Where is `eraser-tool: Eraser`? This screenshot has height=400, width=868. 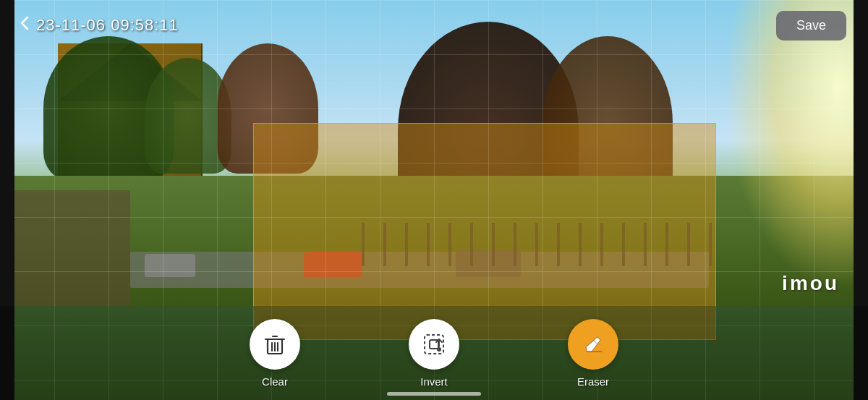 eraser-tool: Eraser is located at coordinates (593, 353).